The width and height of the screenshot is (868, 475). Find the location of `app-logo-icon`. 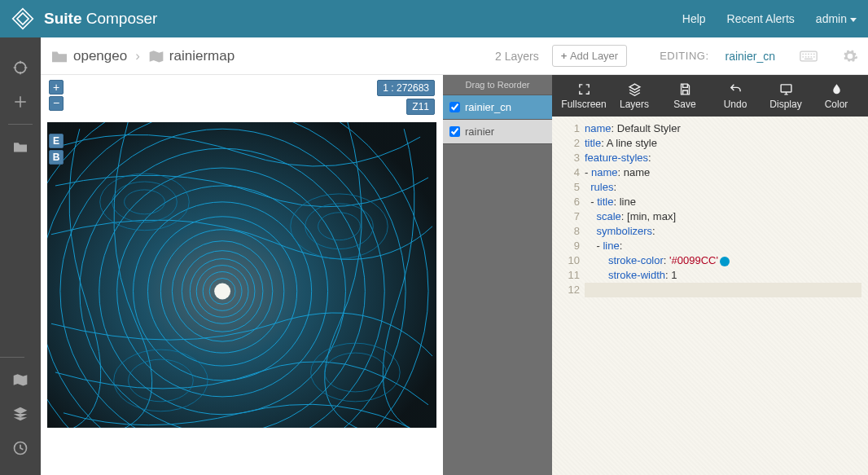

app-logo-icon is located at coordinates (23, 19).